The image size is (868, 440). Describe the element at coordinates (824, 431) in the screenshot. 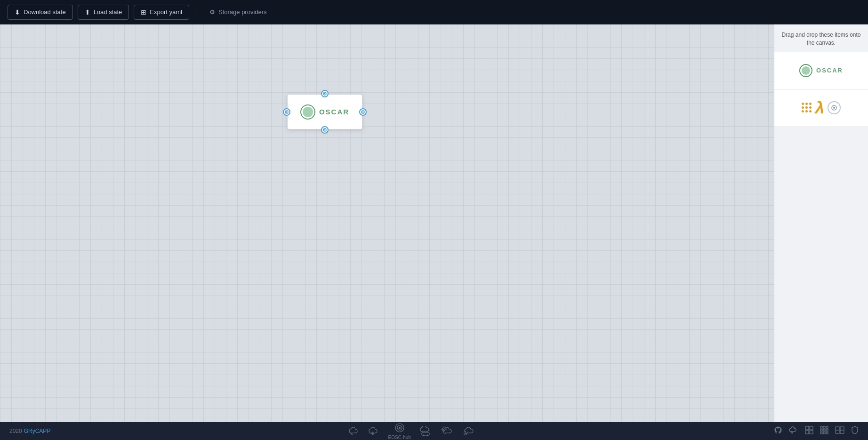

I see `grid-medium-icon` at that location.